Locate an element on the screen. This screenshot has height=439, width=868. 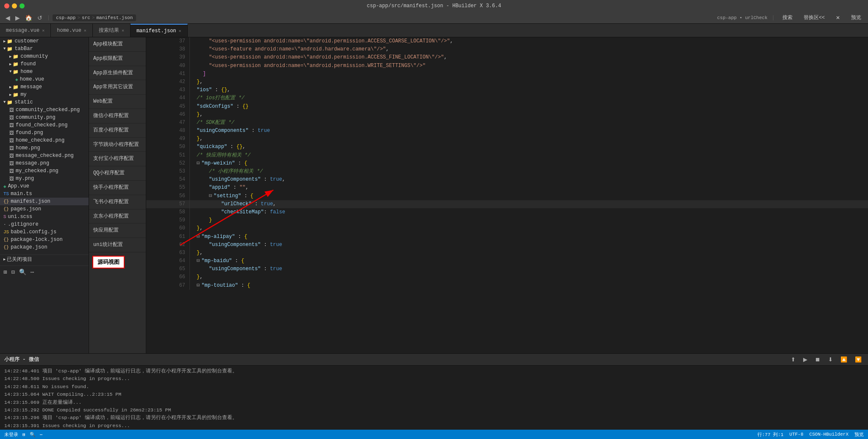
tree-item-my: ▶ 📁 my is located at coordinates (44, 95).